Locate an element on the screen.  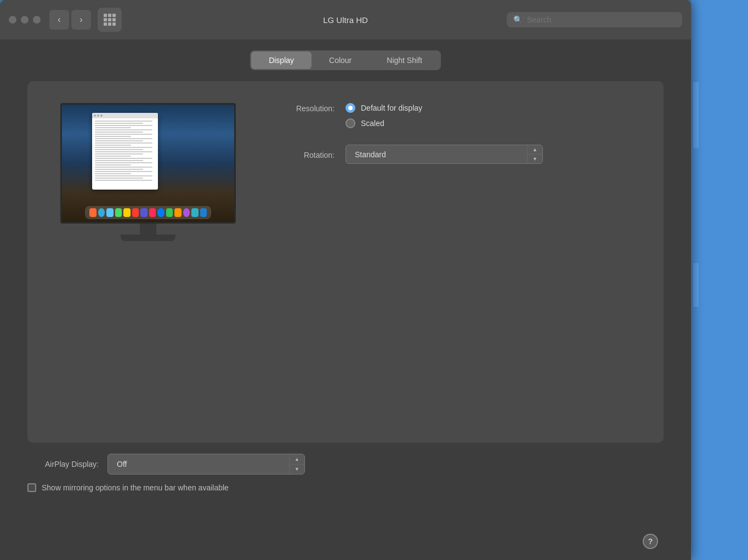
rotation-stepper: ▲ ▼ is located at coordinates (535, 155).